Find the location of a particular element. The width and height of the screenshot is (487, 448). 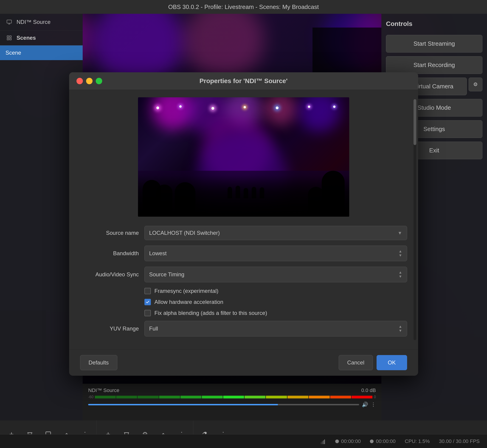

close-button is located at coordinates (80, 81).